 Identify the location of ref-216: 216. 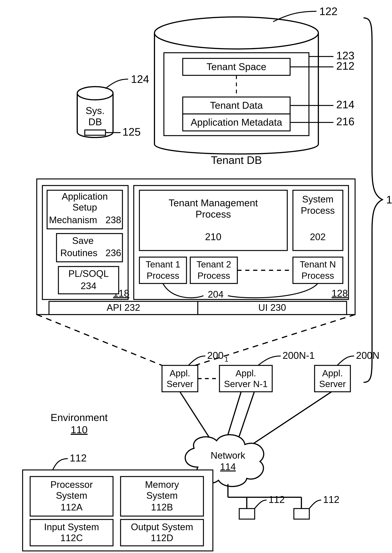
(345, 121).